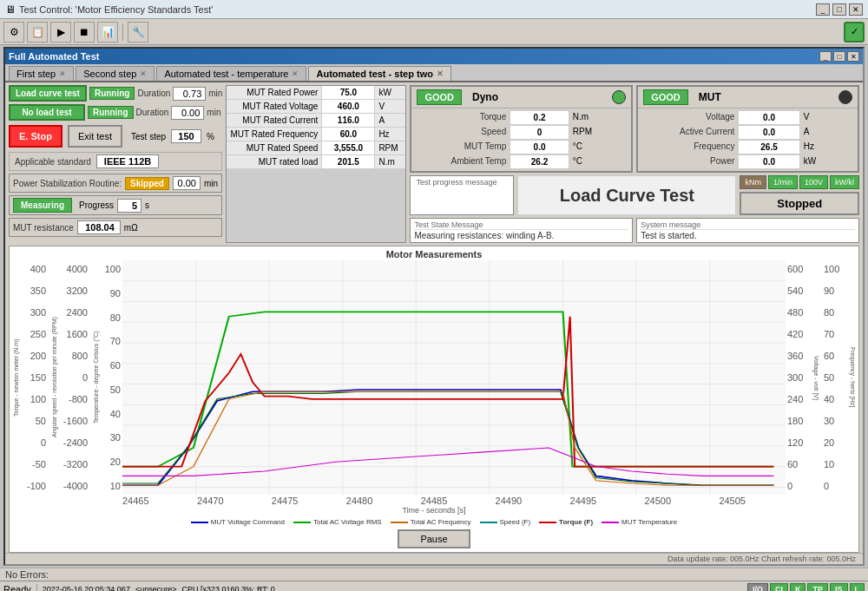 The width and height of the screenshot is (868, 591). Describe the element at coordinates (115, 73) in the screenshot. I see `tab-second-step: Second step ✕` at that location.